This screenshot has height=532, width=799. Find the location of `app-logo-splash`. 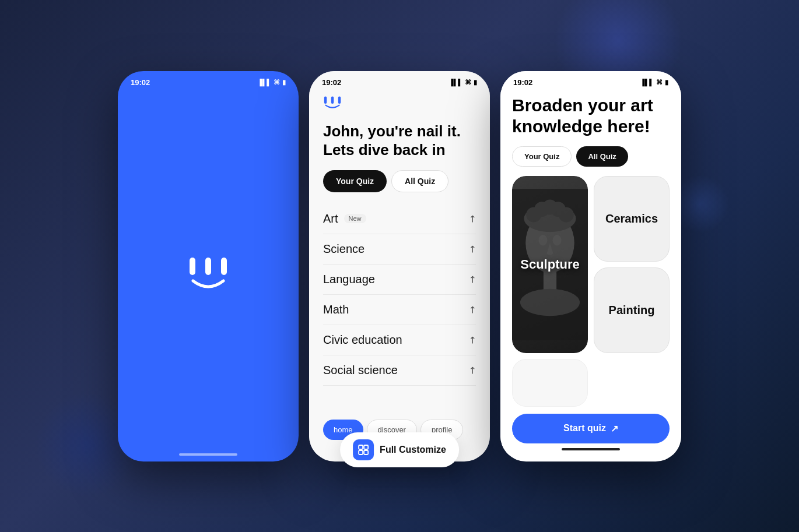

app-logo-splash is located at coordinates (208, 273).